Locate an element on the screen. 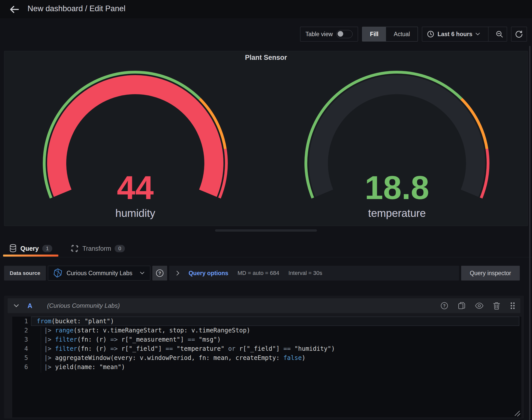 The image size is (532, 420). database-icon is located at coordinates (13, 248).